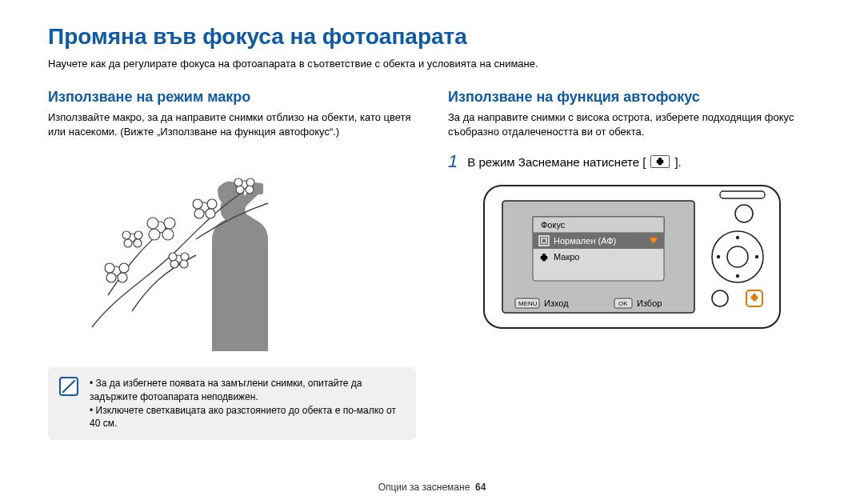 This screenshot has height=504, width=864. Describe the element at coordinates (247, 403) in the screenshot. I see `note-list: За да избегнете появата на замъглени сни…` at that location.